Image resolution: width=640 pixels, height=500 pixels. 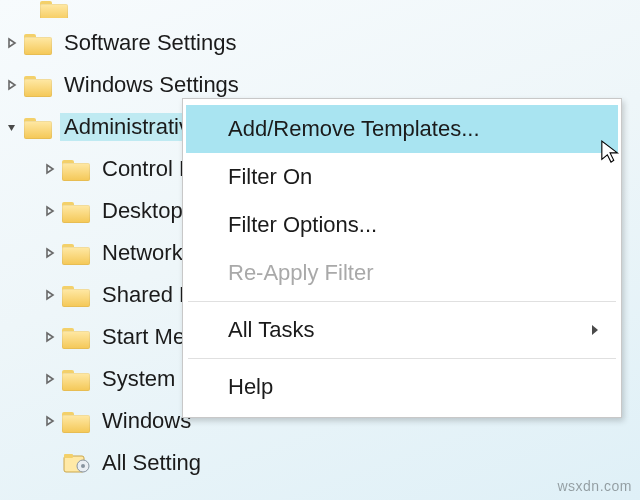 I want to click on tree-item-label: All Setting, so click(x=152, y=463).